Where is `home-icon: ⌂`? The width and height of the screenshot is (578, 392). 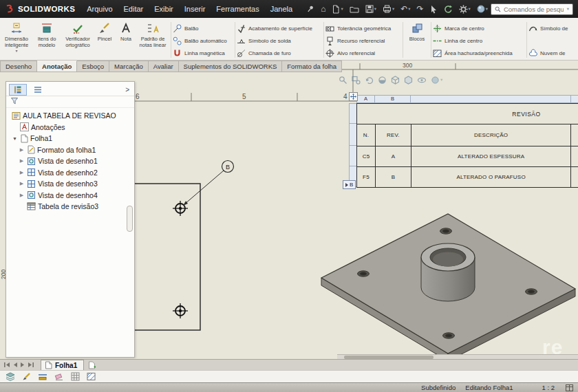
home-icon: ⌂ is located at coordinates (323, 9).